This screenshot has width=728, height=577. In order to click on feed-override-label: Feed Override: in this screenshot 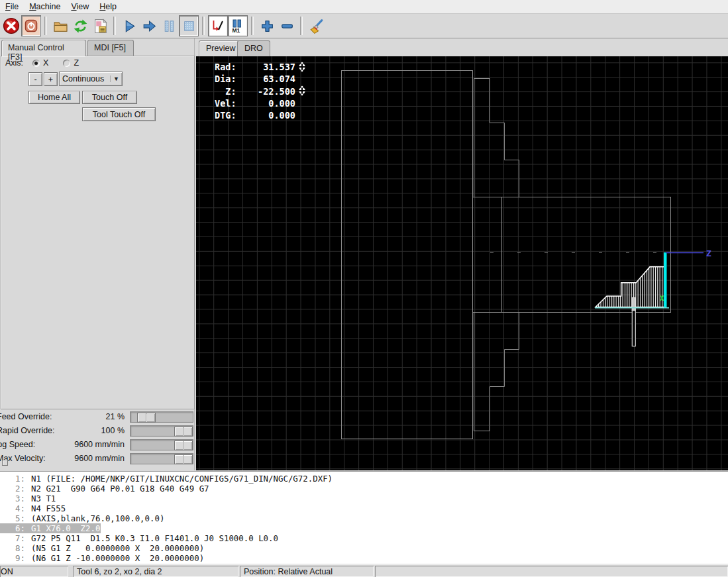, I will do `click(26, 417)`.